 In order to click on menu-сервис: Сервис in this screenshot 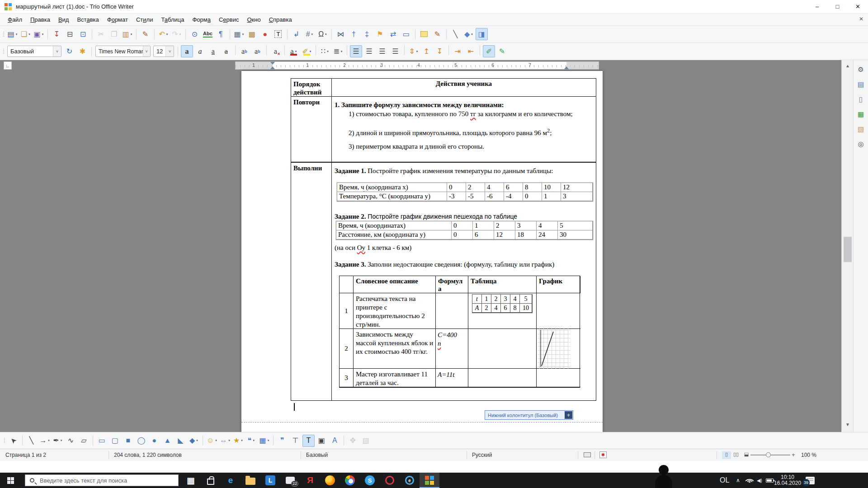, I will do `click(229, 20)`.